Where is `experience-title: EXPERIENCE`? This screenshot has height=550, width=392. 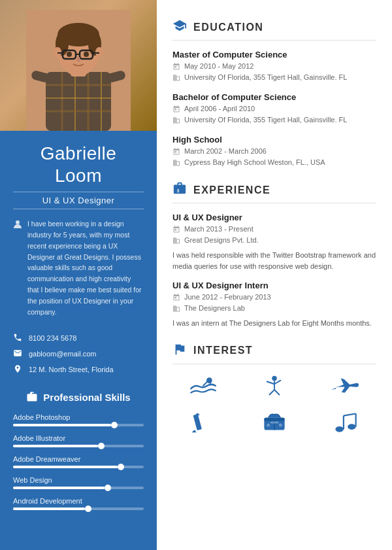
experience-title: EXPERIENCE is located at coordinates (232, 190).